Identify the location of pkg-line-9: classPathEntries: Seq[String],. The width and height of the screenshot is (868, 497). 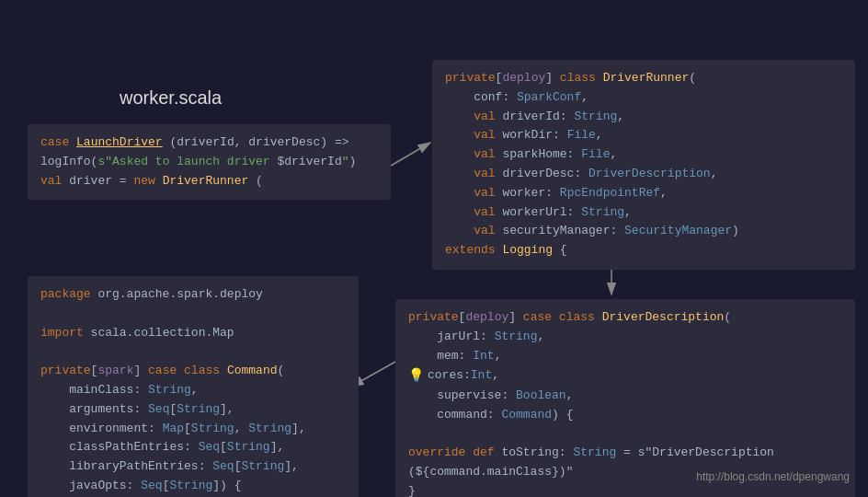
(193, 447).